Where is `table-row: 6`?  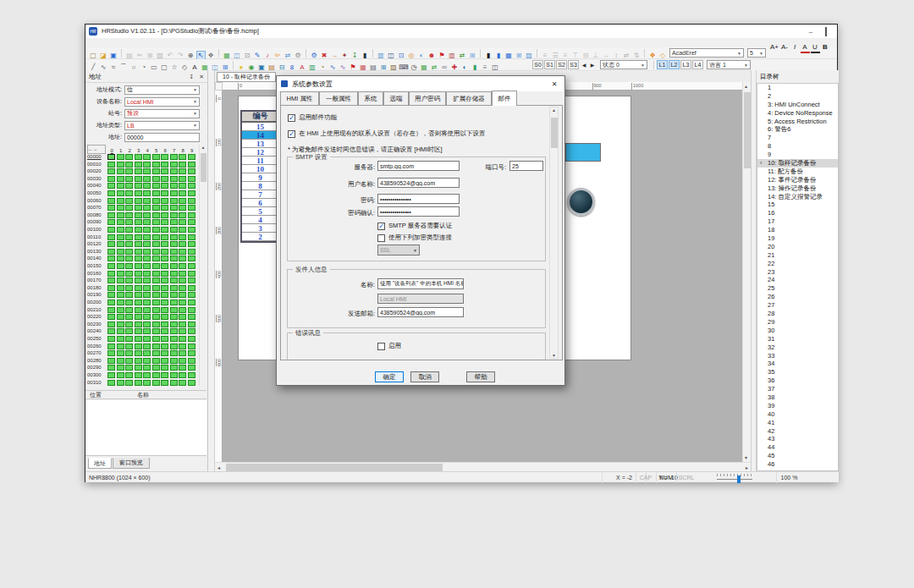 table-row: 6 is located at coordinates (261, 203).